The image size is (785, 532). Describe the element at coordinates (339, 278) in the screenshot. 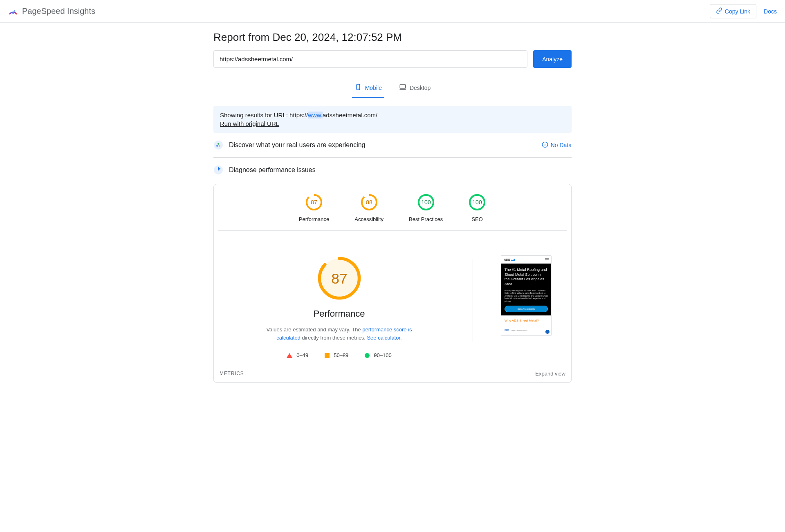

I see `performance-big-gauge: 87` at that location.